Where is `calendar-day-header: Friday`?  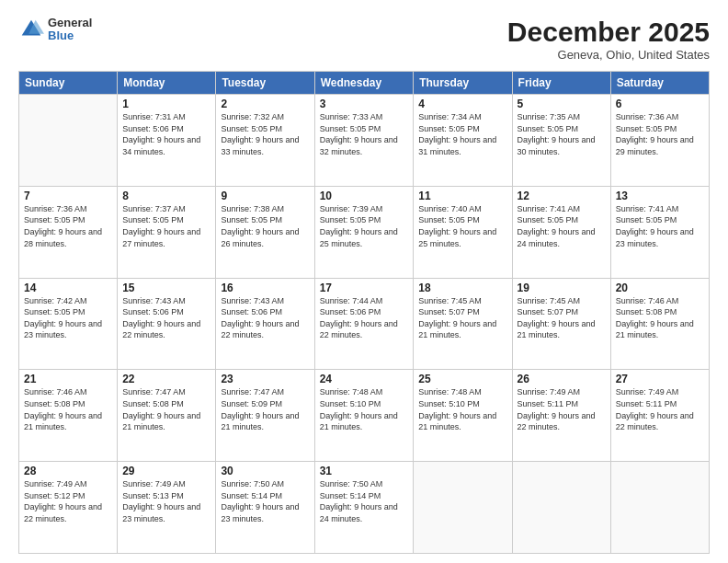 calendar-day-header: Friday is located at coordinates (561, 83).